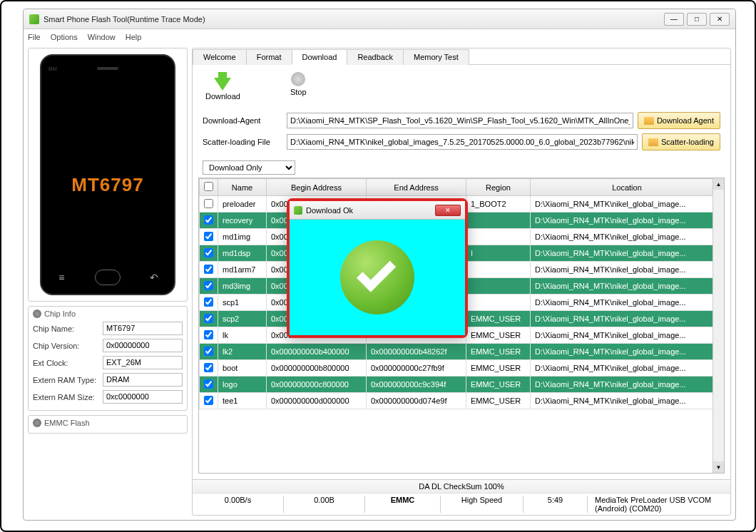  I want to click on tab-memory-test: Memory Test, so click(436, 57).